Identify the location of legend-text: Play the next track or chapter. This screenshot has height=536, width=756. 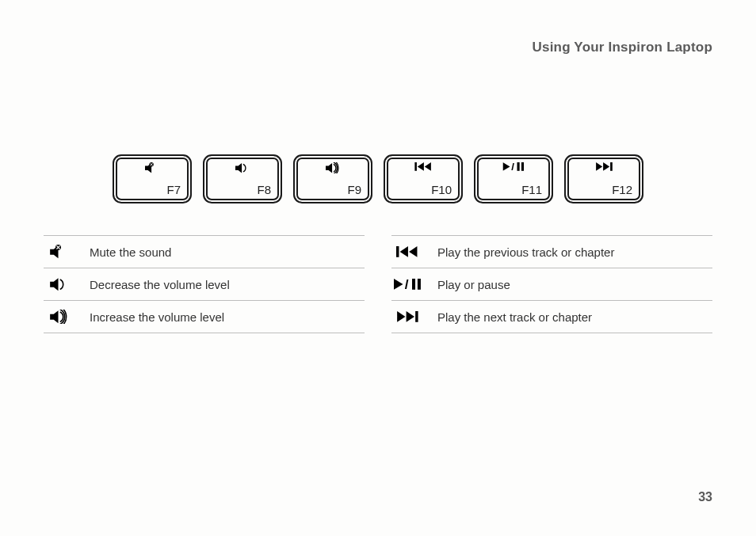
(515, 317).